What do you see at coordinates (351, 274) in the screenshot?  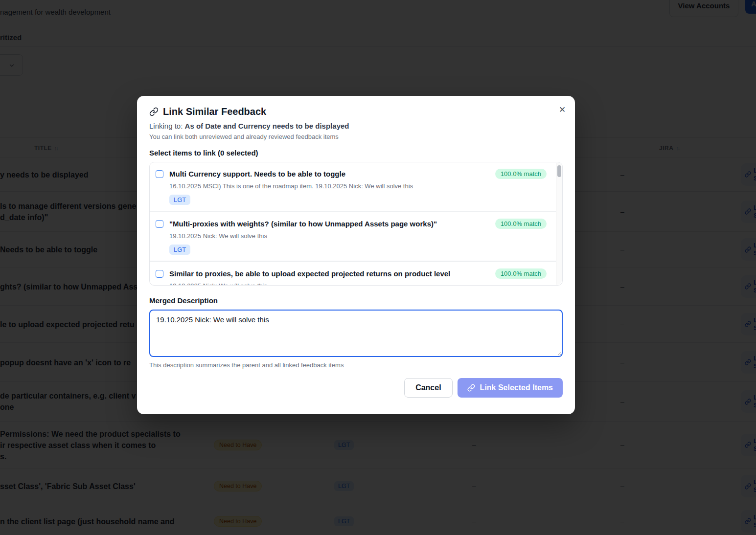 I see `item-head: Similar to proxies, be able to upload ex…` at bounding box center [351, 274].